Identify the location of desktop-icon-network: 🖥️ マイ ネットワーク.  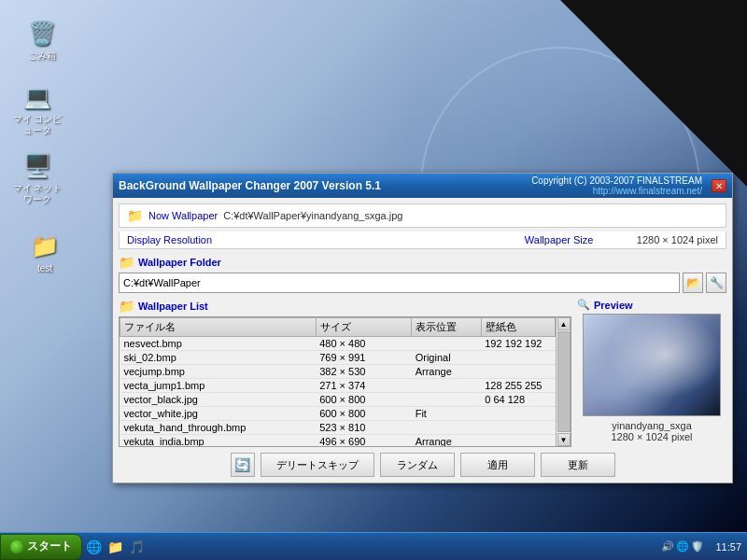
(37, 178).